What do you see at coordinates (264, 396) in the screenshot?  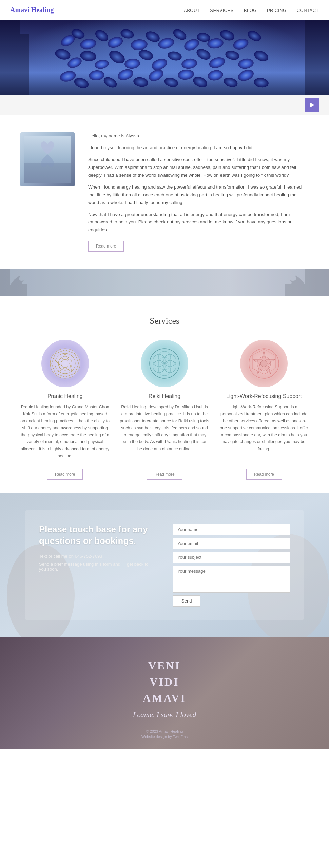 I see `lightwork-name: Light-Work-Refocusing Support` at bounding box center [264, 396].